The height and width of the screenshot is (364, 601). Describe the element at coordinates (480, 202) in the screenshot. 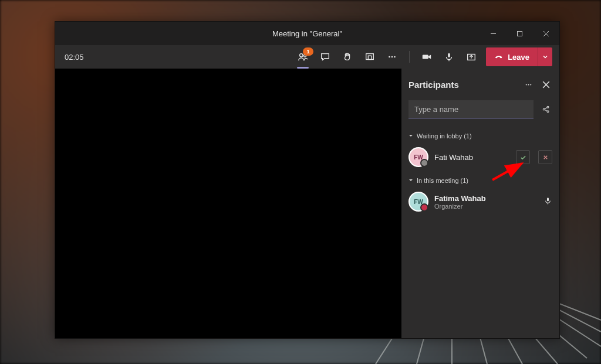

I see `meeting-participant-row: FW Fatima Wahab Organizer` at that location.